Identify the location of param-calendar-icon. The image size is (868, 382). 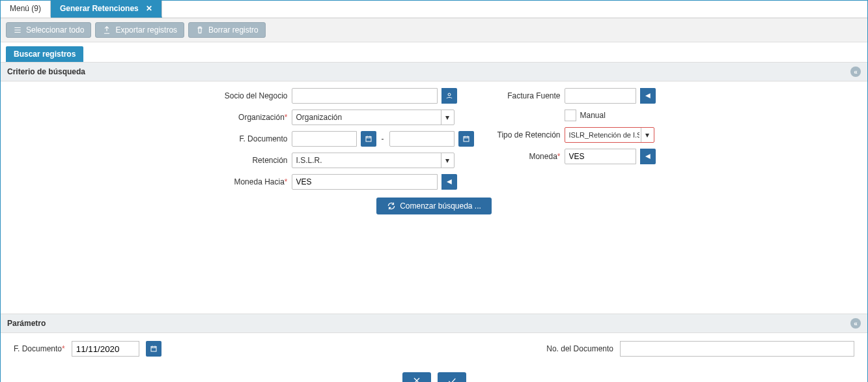
(154, 349).